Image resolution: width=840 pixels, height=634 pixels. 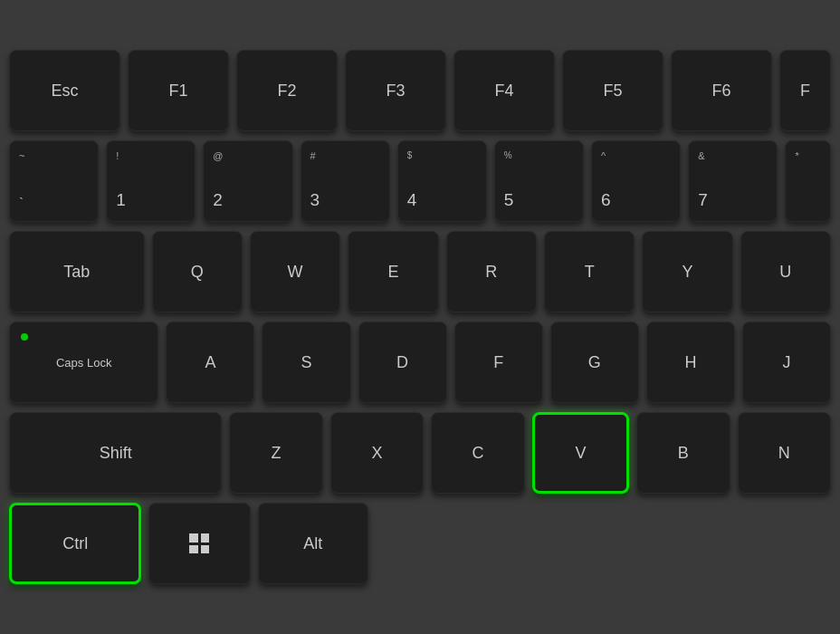 What do you see at coordinates (197, 272) in the screenshot?
I see `key-q: Q` at bounding box center [197, 272].